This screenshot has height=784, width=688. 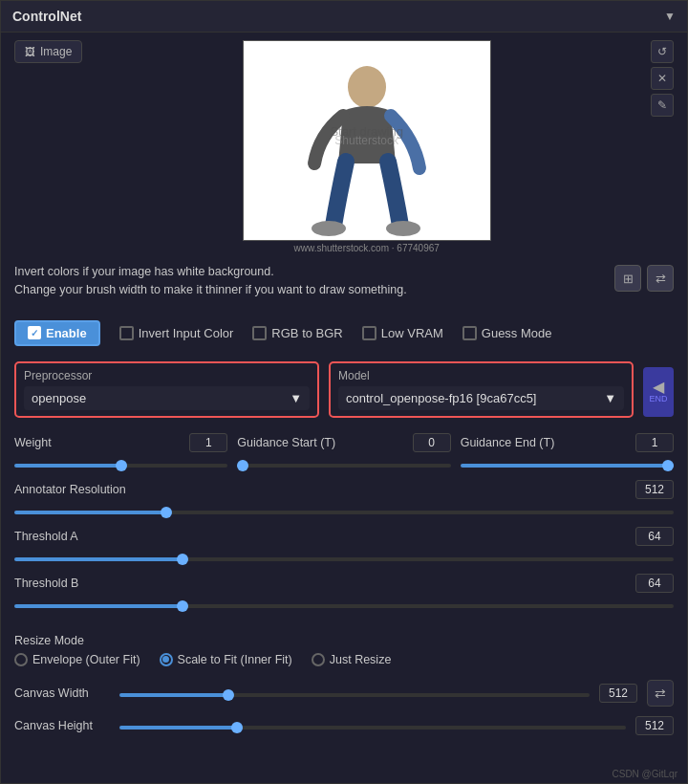 I want to click on guidance-start-label: Guidance Start (T), so click(x=287, y=443).